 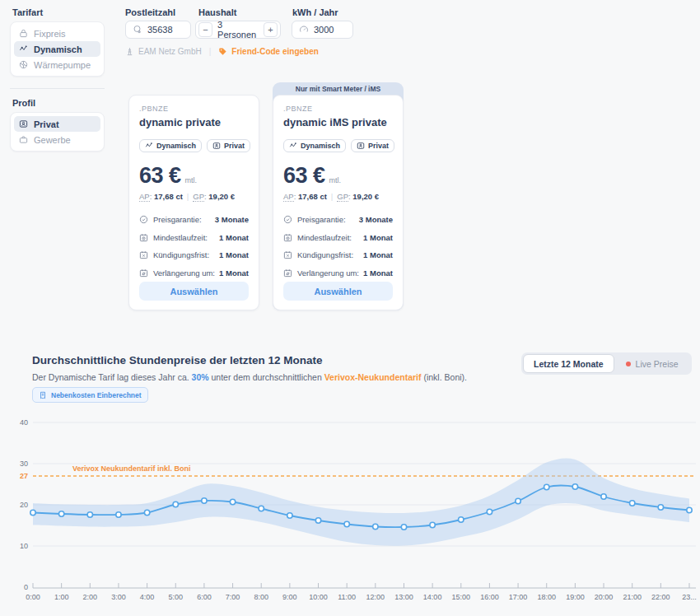 I want to click on plz-input, so click(x=166, y=30).